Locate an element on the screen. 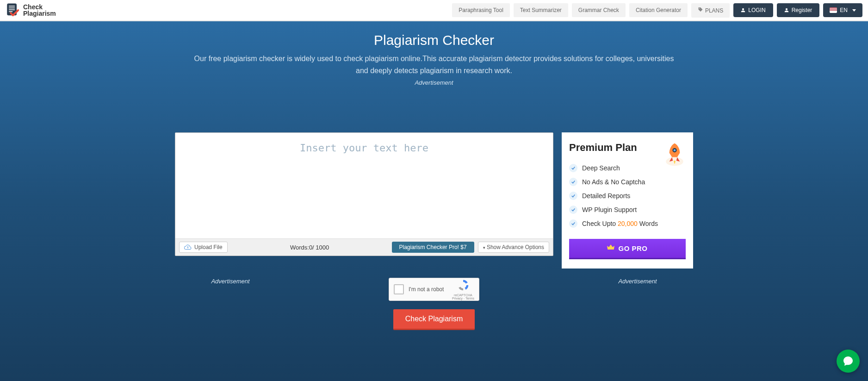  recaptcha-text: I'm not a robot is located at coordinates (428, 289).